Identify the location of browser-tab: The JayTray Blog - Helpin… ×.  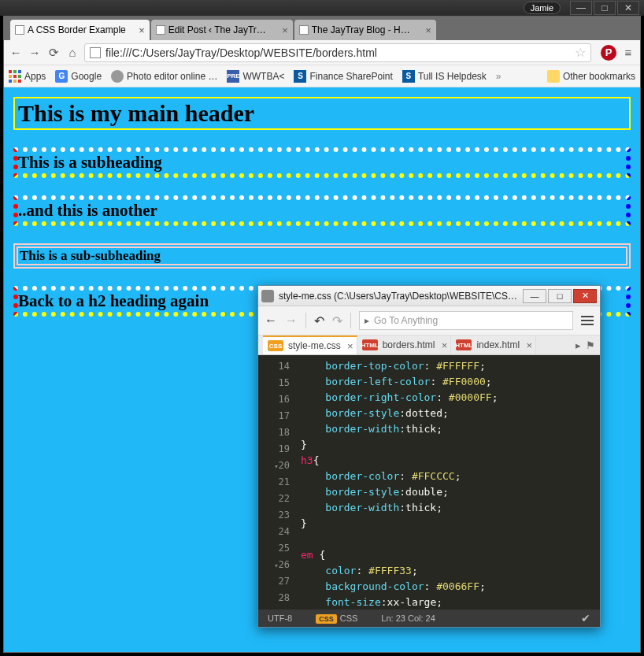
(365, 30).